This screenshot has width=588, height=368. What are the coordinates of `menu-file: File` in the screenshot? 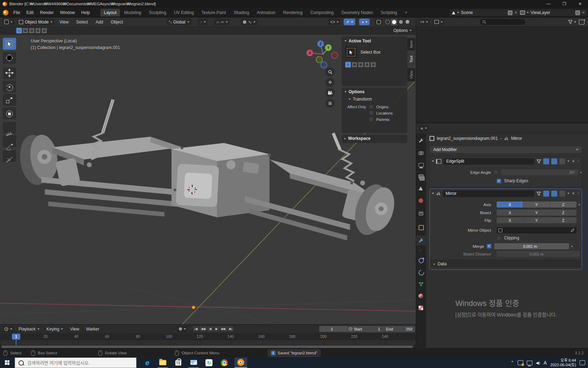 It's located at (17, 13).